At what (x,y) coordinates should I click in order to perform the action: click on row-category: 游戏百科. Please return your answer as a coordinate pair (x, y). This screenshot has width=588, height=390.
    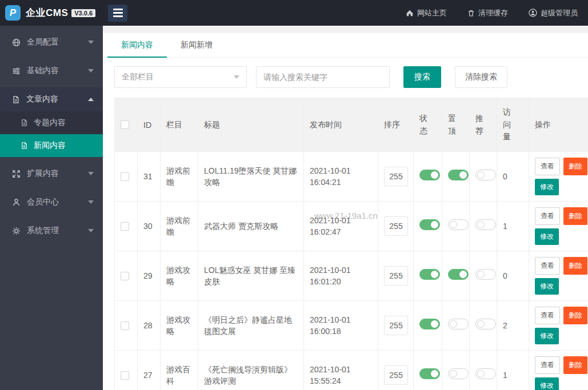
    Looking at the image, I should click on (179, 370).